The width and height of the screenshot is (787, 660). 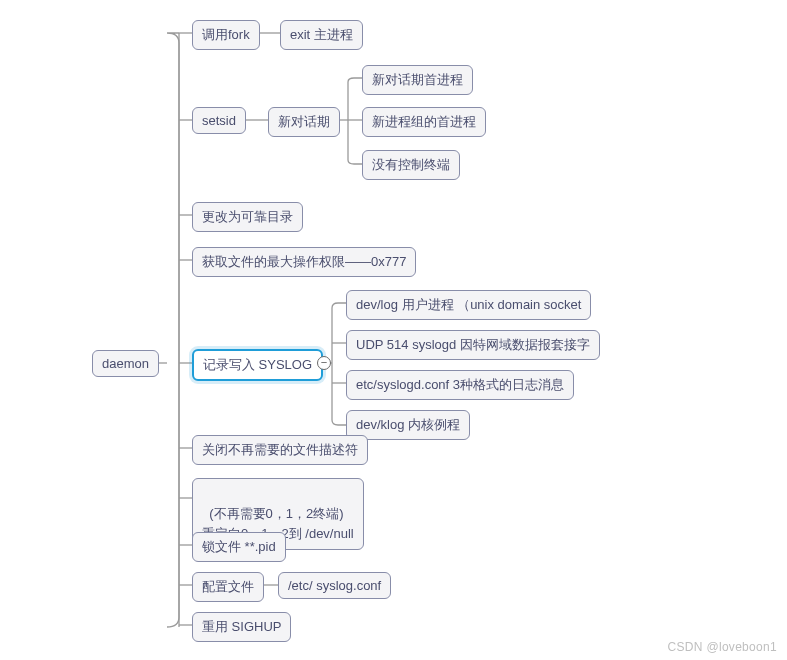 What do you see at coordinates (411, 164) in the screenshot?
I see `node-label: 没有控制终端` at bounding box center [411, 164].